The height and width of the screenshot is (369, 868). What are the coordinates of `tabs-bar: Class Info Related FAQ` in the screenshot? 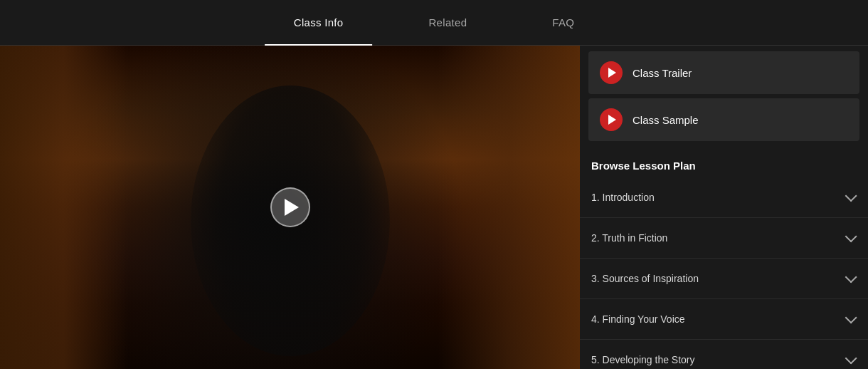 It's located at (434, 23).